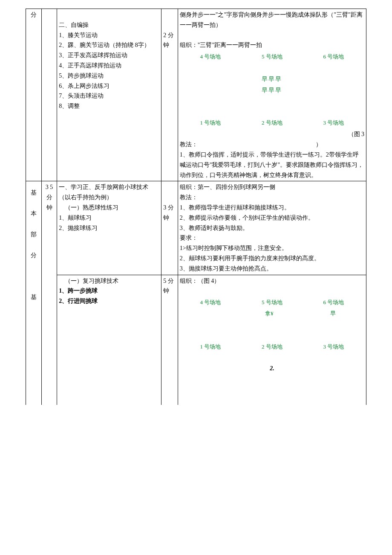 The width and height of the screenshot is (392, 555). What do you see at coordinates (34, 15) in the screenshot?
I see `text: 分` at bounding box center [34, 15].